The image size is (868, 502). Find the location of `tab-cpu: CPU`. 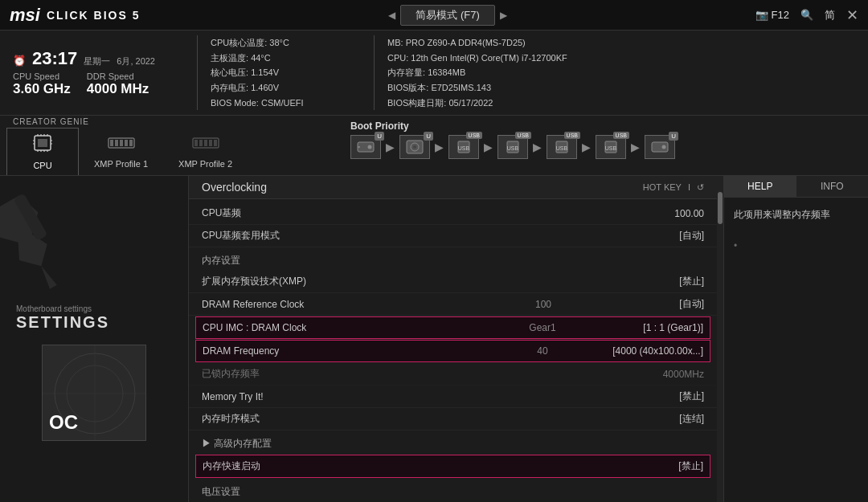

tab-cpu: CPU is located at coordinates (43, 151).